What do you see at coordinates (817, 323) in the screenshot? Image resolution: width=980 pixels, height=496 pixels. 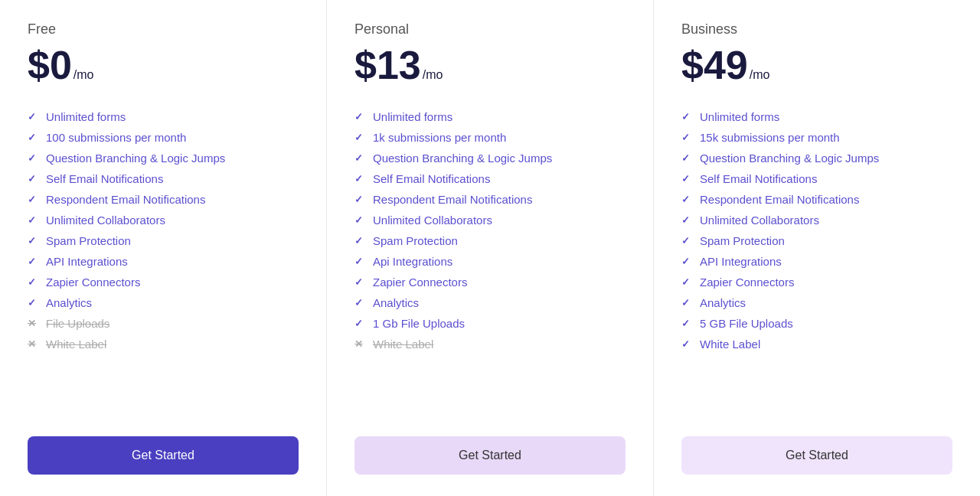 I see `feature-item-business-10: ✓5 GB File Uploads` at bounding box center [817, 323].